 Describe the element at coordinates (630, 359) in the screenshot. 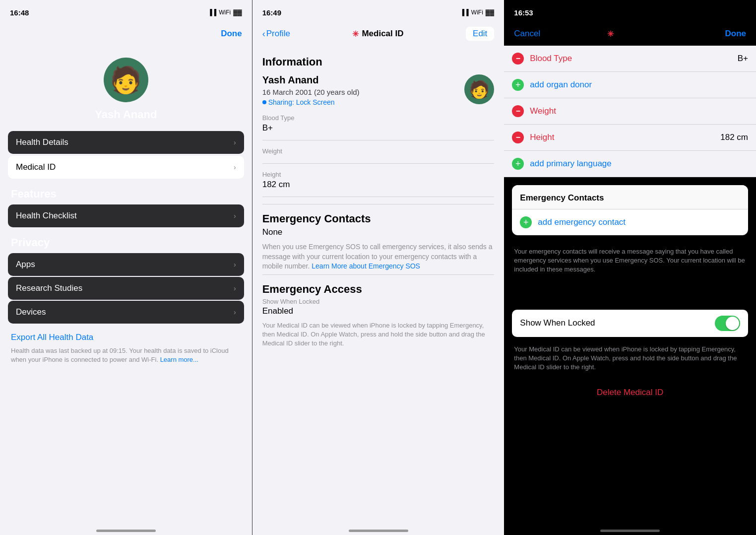

I see `access-desc-text: Your Medical ID can be viewed when iPhon…` at that location.